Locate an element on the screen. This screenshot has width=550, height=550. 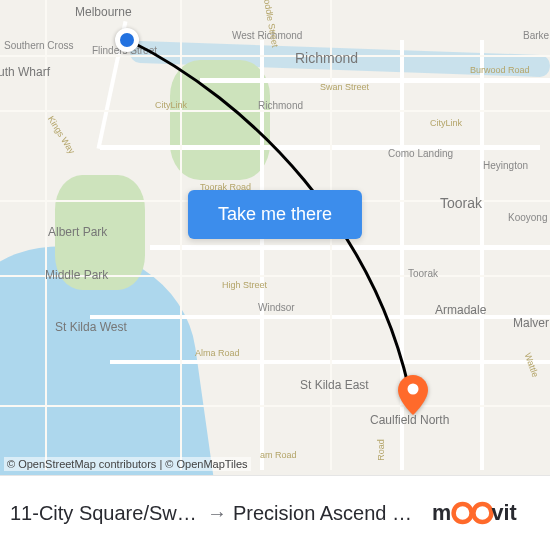
label-swan-street: Swan Street is located at coordinates (344, 87).